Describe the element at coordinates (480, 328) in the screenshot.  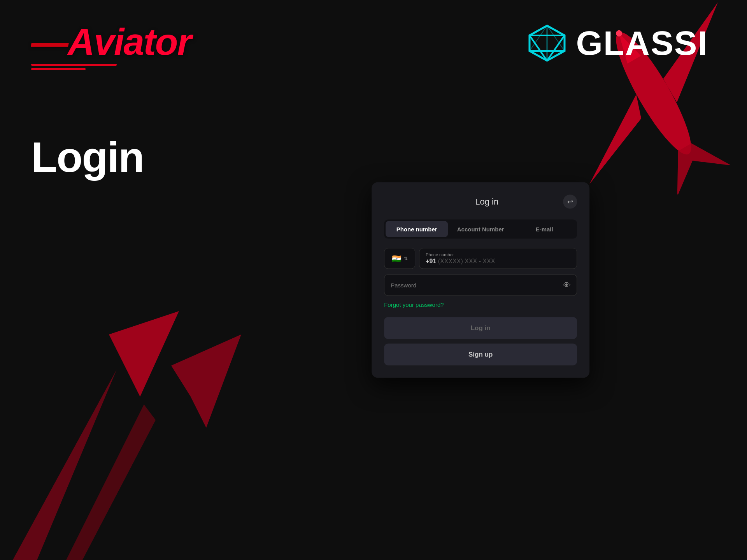
I see `login-button: Log in` at that location.